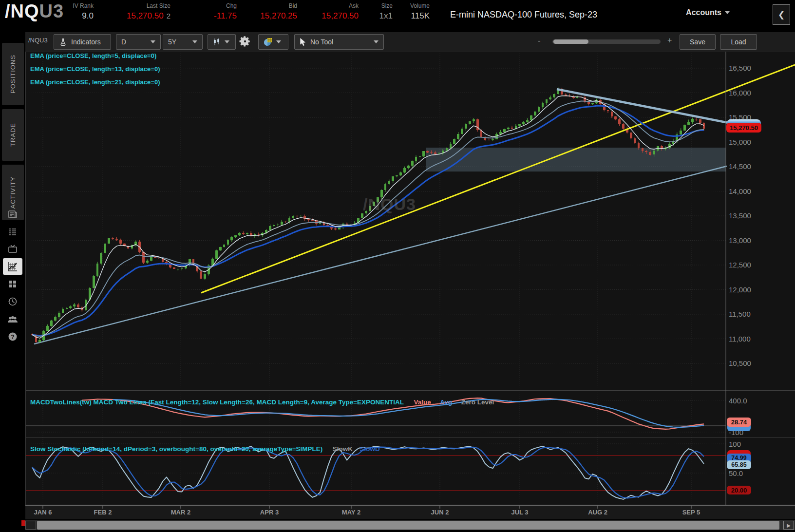  Describe the element at coordinates (303, 42) in the screenshot. I see `cursor-icon` at that location.